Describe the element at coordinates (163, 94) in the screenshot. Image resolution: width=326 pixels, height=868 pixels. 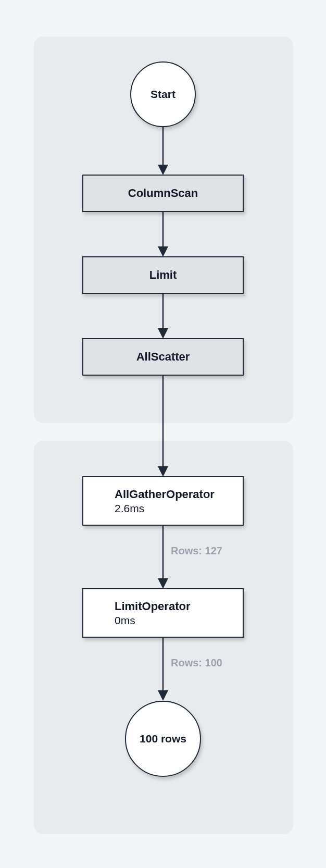
I see `start-node: Start` at that location.